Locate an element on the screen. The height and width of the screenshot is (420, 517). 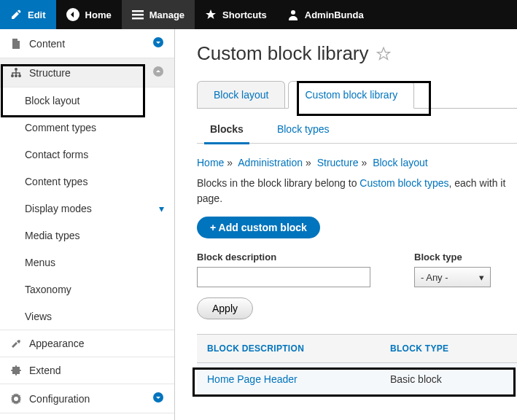
hierarchy-icon is located at coordinates (16, 73).